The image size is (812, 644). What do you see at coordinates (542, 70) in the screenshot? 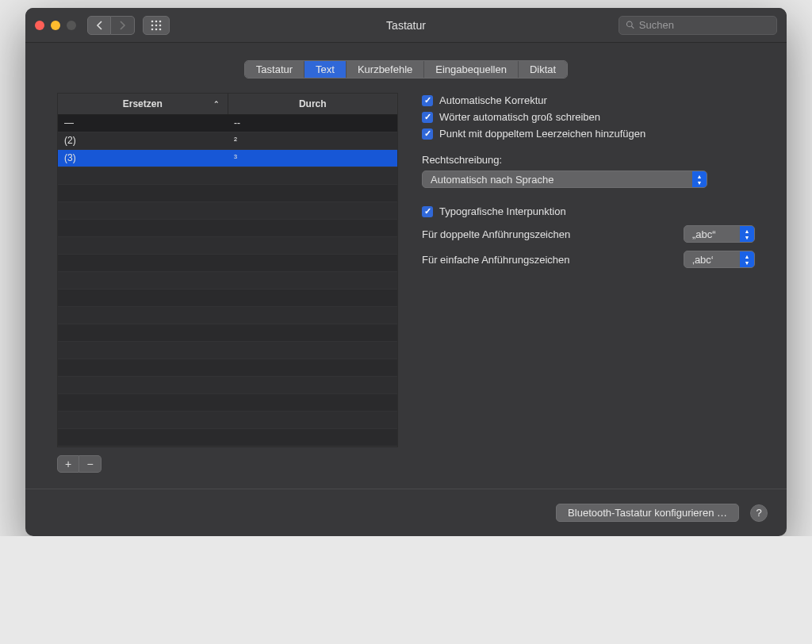
I see `tab-diktat: Diktat` at bounding box center [542, 70].